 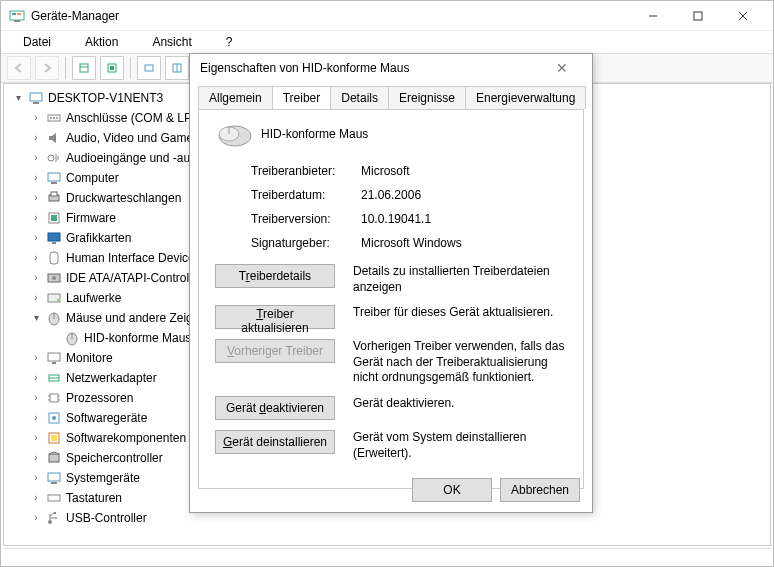 I want to click on update-driver-desc: Treiber für dieses Gerät aktualisieren., so click(x=460, y=313).